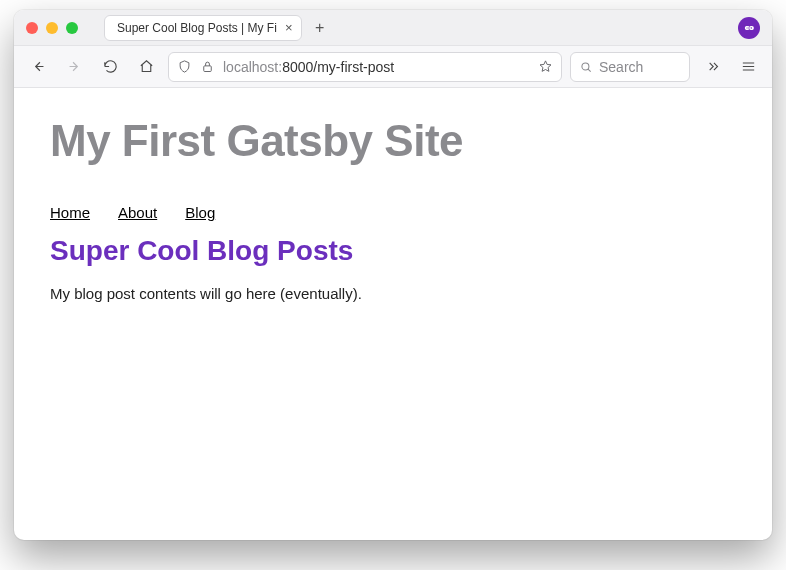  I want to click on url-host: localhost:, so click(252, 67).